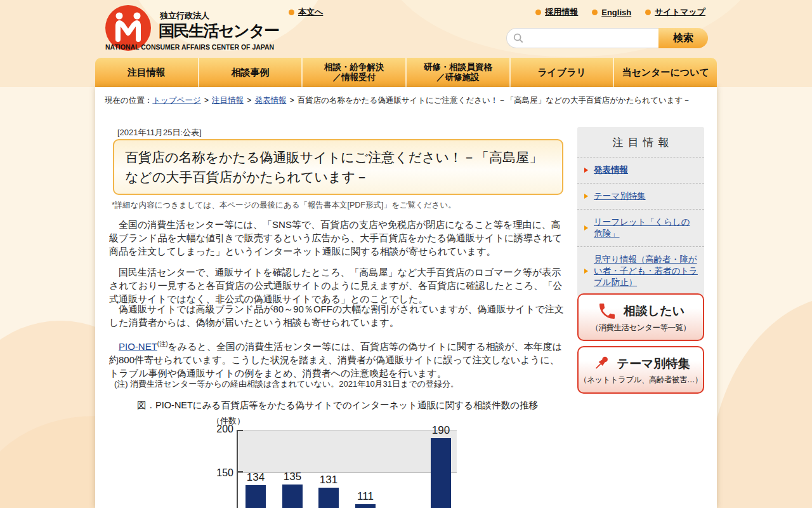 Image resolution: width=812 pixels, height=508 pixels. Describe the element at coordinates (675, 12) in the screenshot. I see `sitemap-link: サイトマップ` at that location.